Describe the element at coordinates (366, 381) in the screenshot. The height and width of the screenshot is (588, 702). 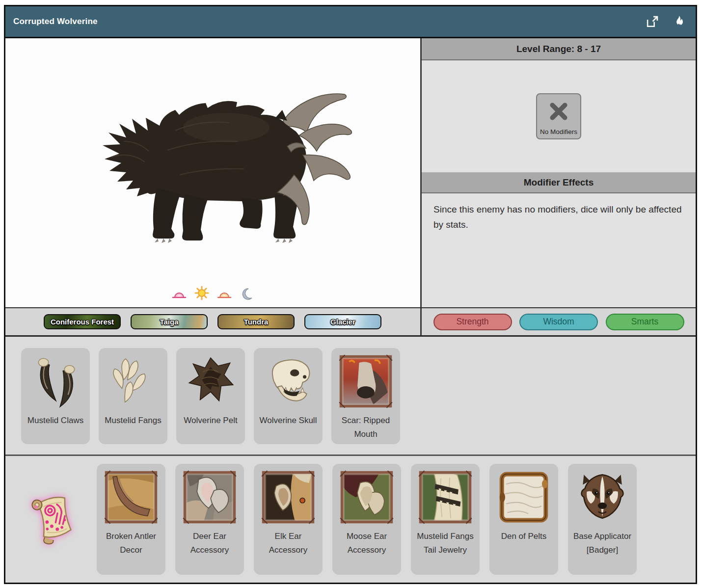
I see `scar-ripped-mouth-art` at that location.